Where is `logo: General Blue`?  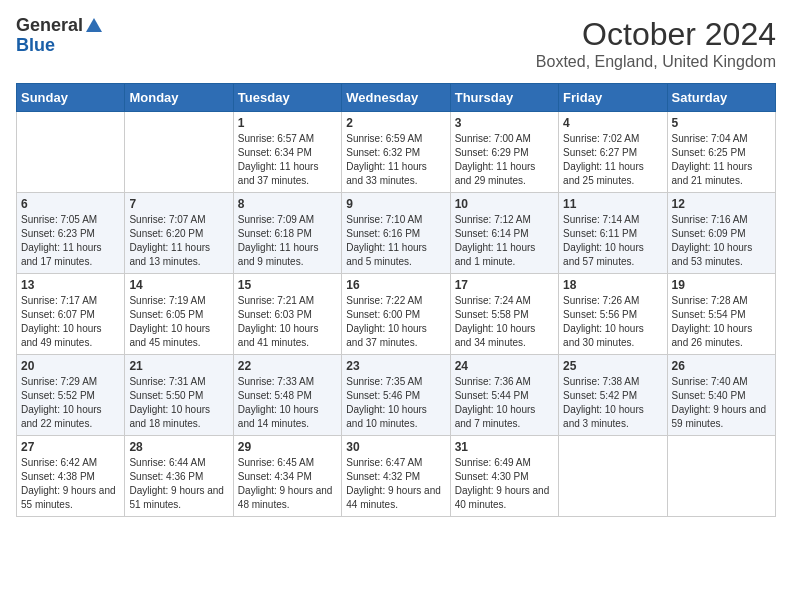
logo: General Blue is located at coordinates (60, 36).